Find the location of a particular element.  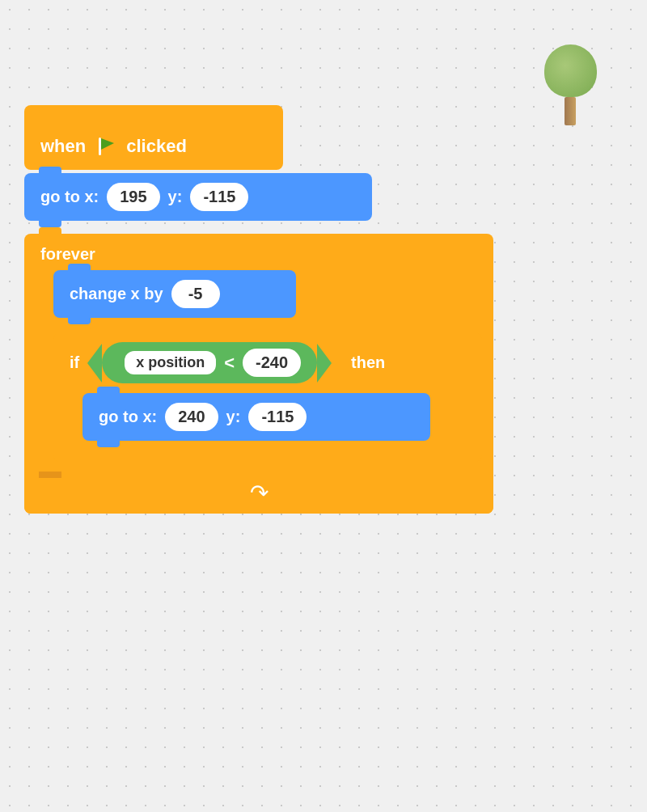

tree-trunk is located at coordinates (570, 112).